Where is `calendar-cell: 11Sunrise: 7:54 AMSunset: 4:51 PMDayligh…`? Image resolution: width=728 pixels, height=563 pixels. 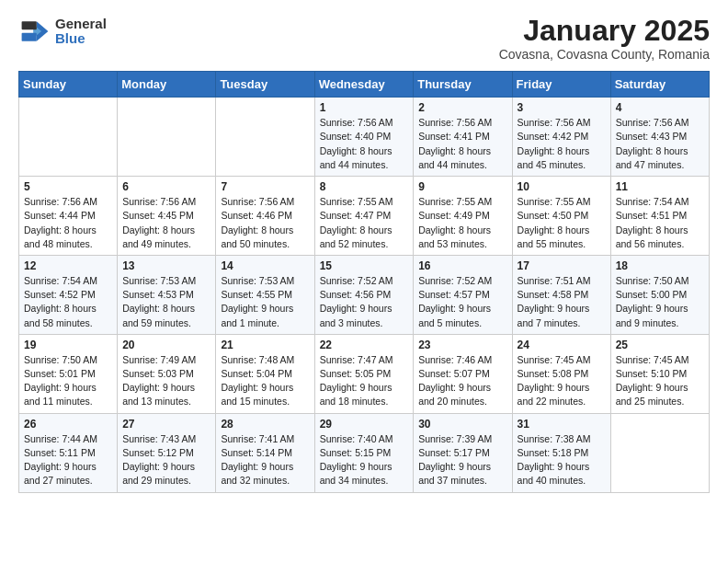 calendar-cell: 11Sunrise: 7:54 AMSunset: 4:51 PMDayligh… is located at coordinates (660, 216).